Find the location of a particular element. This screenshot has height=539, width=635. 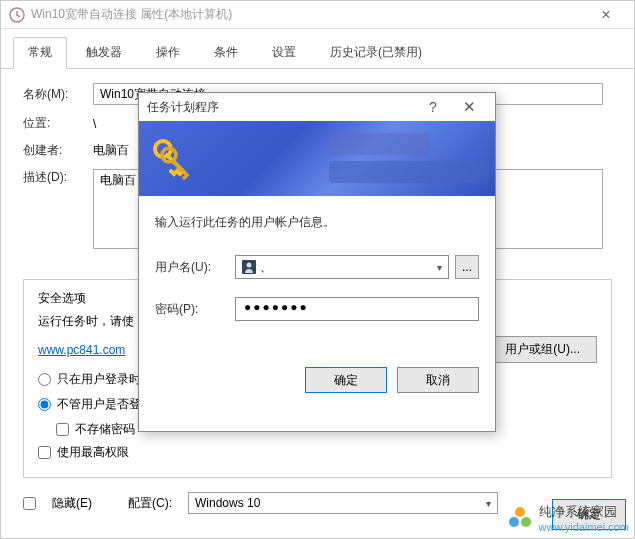

tab-actions: 操作 is located at coordinates (168, 52).